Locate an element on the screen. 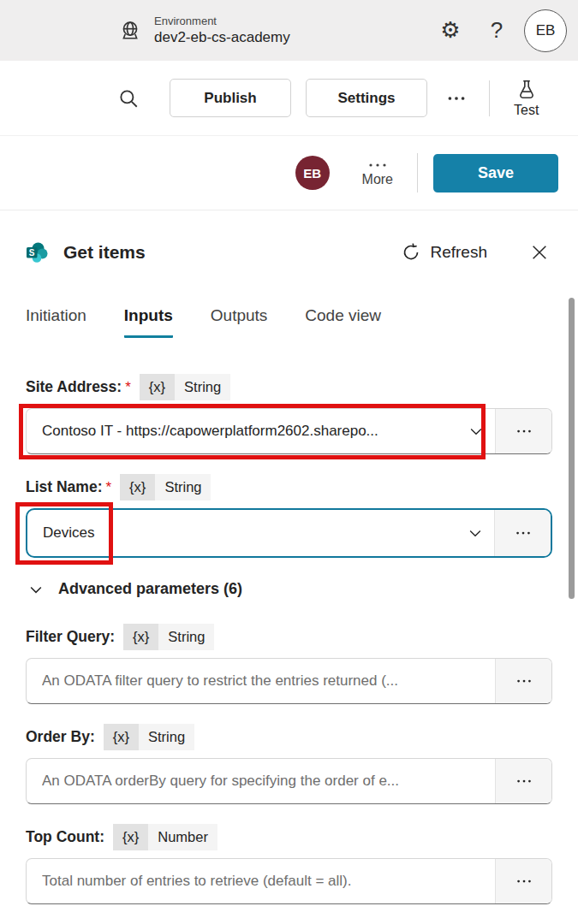  list-name-dropdown-button is located at coordinates (475, 533).